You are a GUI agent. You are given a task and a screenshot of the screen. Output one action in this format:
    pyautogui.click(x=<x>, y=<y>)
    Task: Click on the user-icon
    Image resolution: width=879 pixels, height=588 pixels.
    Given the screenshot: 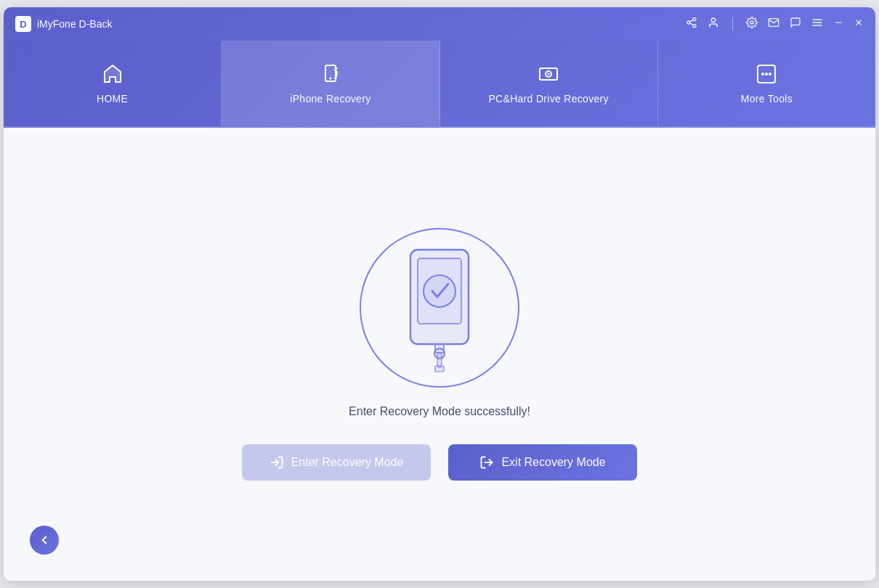 What is the action you would take?
    pyautogui.click(x=713, y=24)
    